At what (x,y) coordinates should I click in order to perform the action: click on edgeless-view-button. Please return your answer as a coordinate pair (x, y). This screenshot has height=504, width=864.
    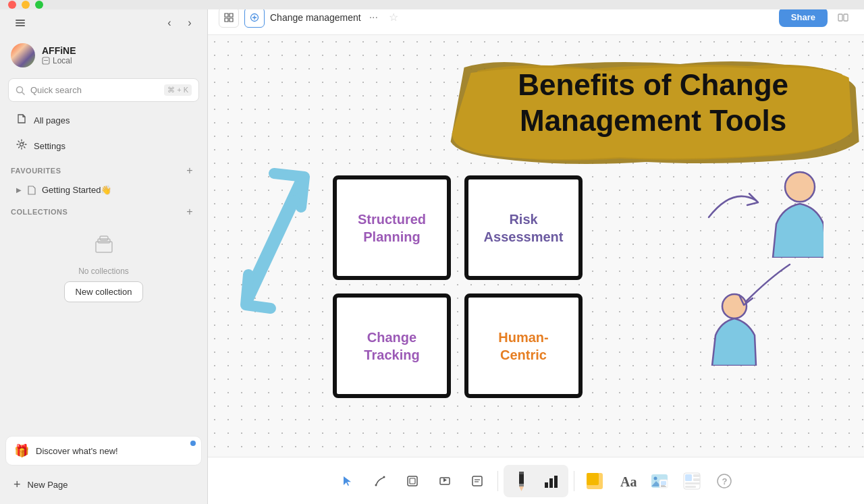
    Looking at the image, I should click on (254, 18).